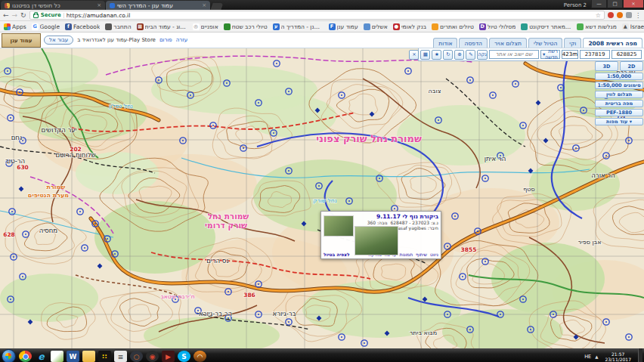  Describe the element at coordinates (298, 27) in the screenshot. I see `bookmark-item: עעמוד ענן - המדריך ה` at that location.